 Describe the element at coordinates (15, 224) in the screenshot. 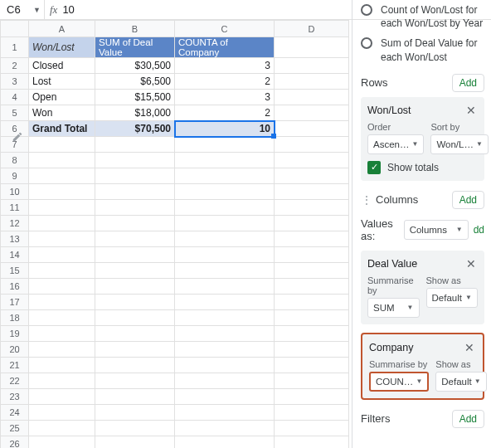

I see `row-header: 12` at that location.